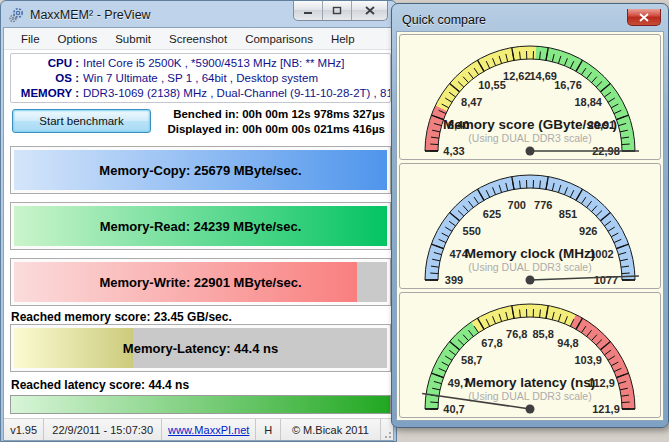 Image resolution: width=669 pixels, height=442 pixels. I want to click on os-value: Win 7 Ultimate , SP 1 , 64bit , Desktop …, so click(200, 78).